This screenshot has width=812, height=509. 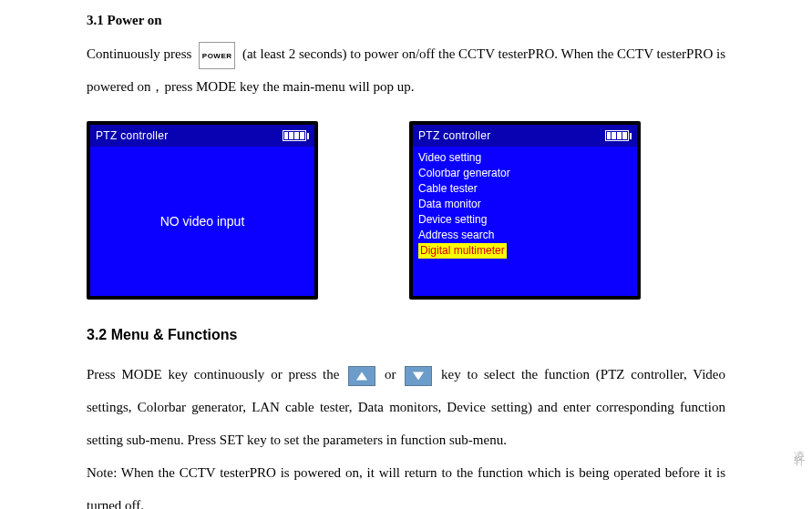 What do you see at coordinates (202, 210) in the screenshot?
I see `lcd-screen-left: PTZ controller NO video input` at bounding box center [202, 210].